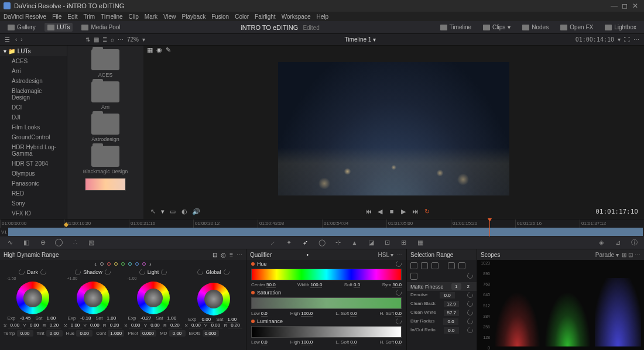  What do you see at coordinates (112, 40) in the screenshot?
I see `search-icon: ⌕` at bounding box center [112, 40].